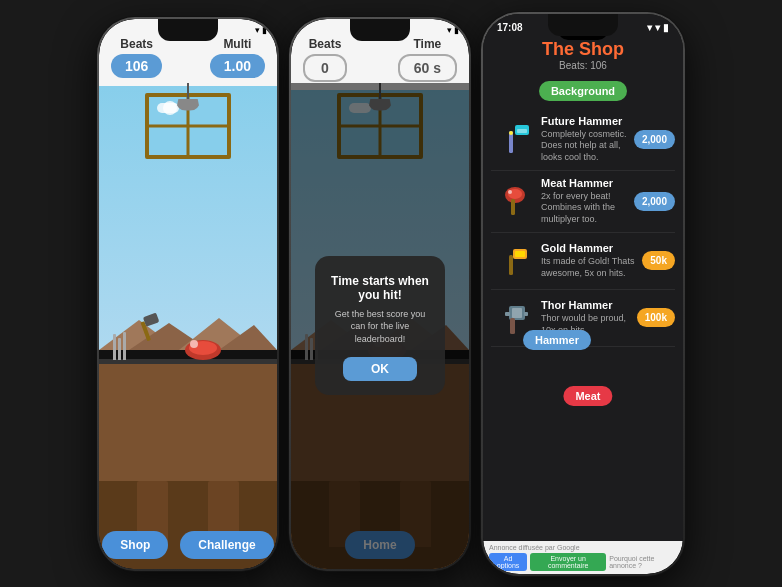 The height and width of the screenshot is (587, 782). What do you see at coordinates (508, 562) in the screenshot?
I see `ad-options-button: Ad options` at bounding box center [508, 562].